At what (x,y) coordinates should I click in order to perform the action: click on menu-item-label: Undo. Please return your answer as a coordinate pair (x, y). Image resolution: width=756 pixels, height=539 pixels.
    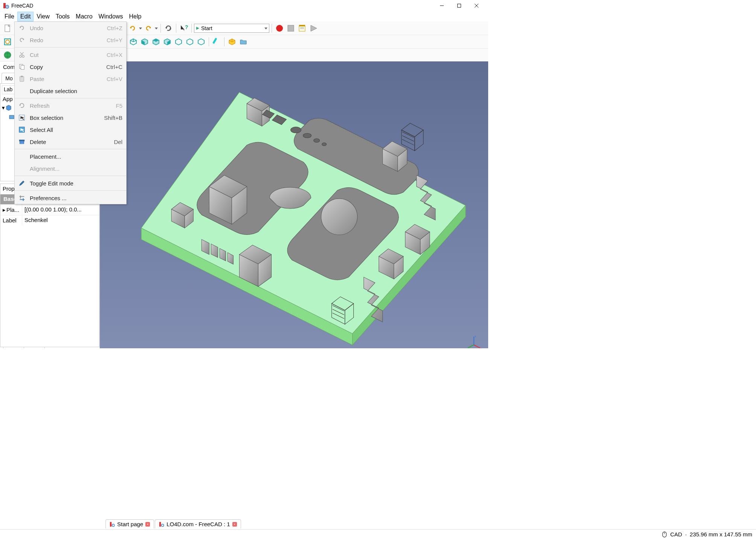
    Looking at the image, I should click on (66, 28).